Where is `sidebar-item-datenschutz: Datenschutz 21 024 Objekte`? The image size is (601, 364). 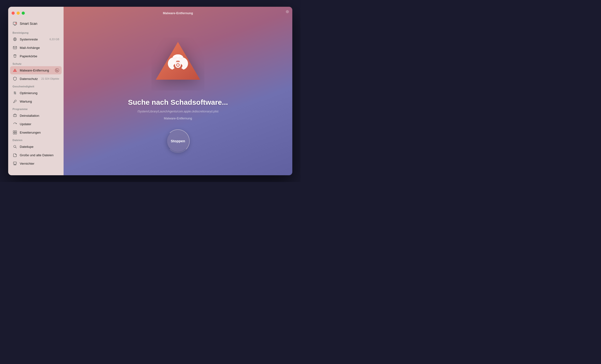
sidebar-item-datenschutz: Datenschutz 21 024 Objekte is located at coordinates (36, 79).